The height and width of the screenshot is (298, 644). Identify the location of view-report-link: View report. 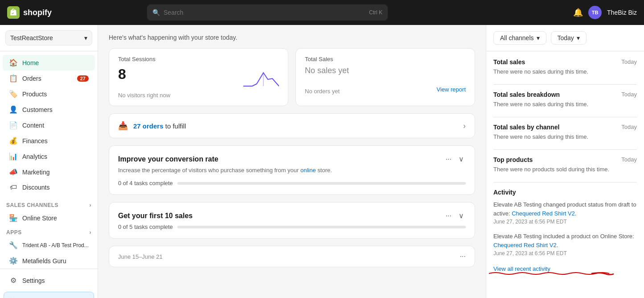
(451, 89).